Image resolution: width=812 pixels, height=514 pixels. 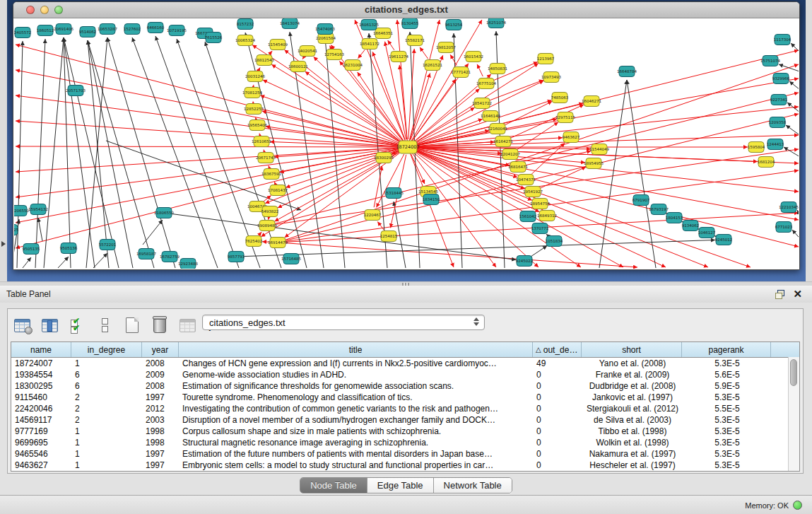 I want to click on select-all-columns-button: ✔ ✔, so click(x=77, y=325).